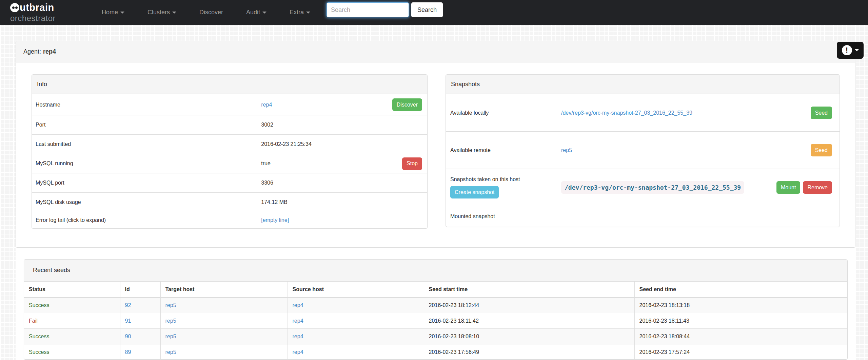  What do you see at coordinates (50, 52) in the screenshot?
I see `agent-hostname: rep4` at bounding box center [50, 52].